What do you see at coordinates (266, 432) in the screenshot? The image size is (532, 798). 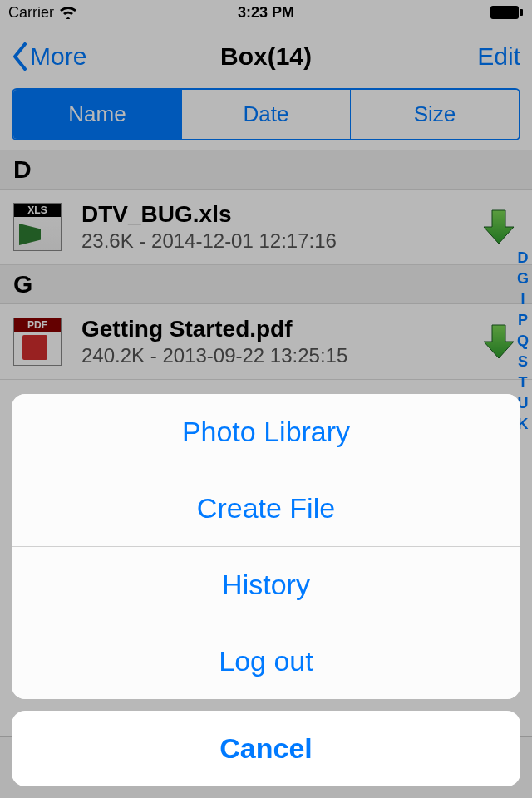 I see `action-photo-library: Photo Library` at bounding box center [266, 432].